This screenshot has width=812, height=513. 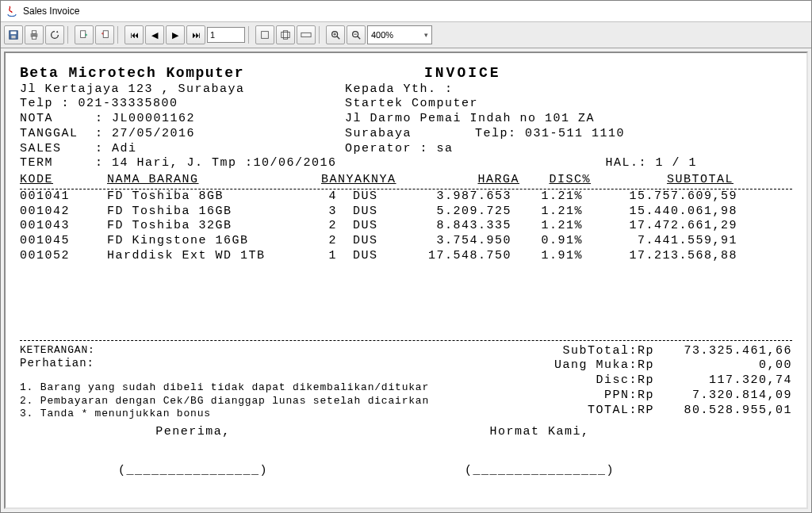 What do you see at coordinates (265, 35) in the screenshot?
I see `actual-size-icon` at bounding box center [265, 35].